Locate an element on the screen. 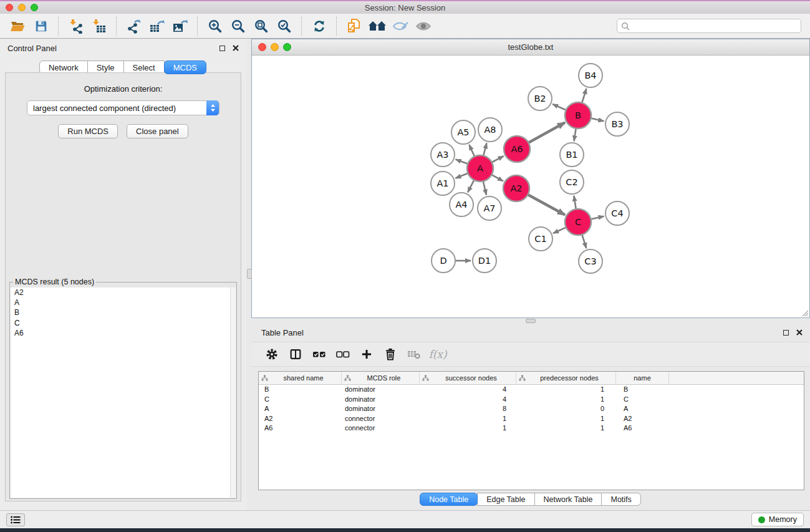  edge-B-B2 is located at coordinates (559, 107).